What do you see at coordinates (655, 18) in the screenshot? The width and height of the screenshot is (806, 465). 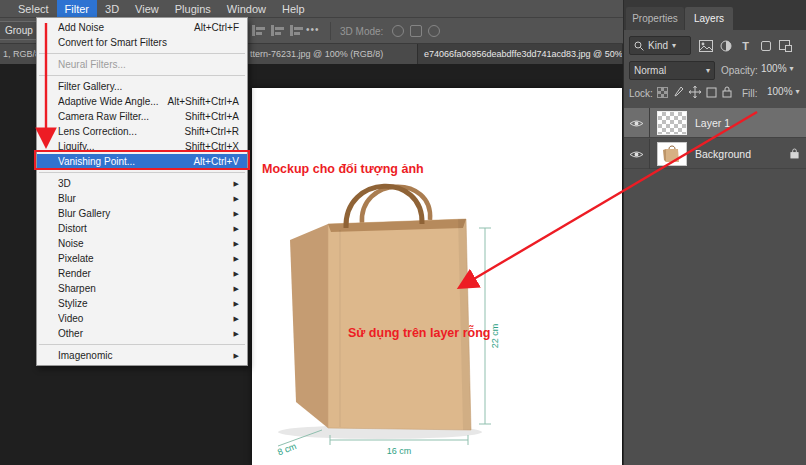 I see `tab-properties: Properties` at bounding box center [655, 18].